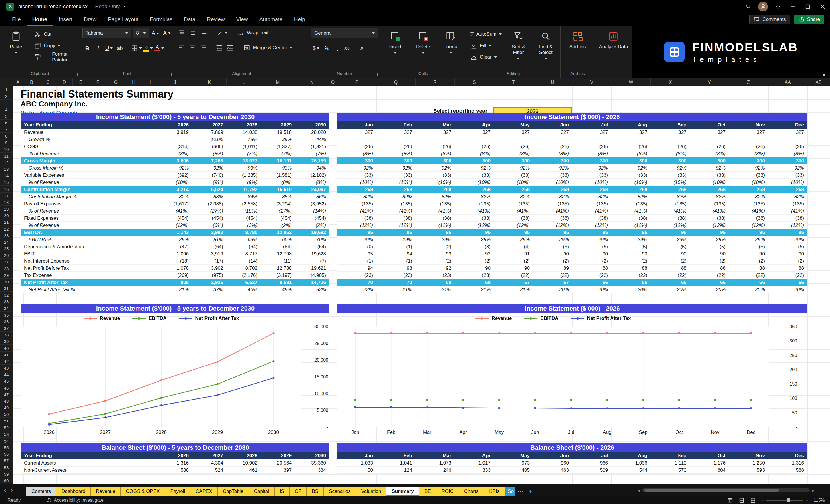 The image size is (830, 504). I want to click on cell: (269), so click(175, 275).